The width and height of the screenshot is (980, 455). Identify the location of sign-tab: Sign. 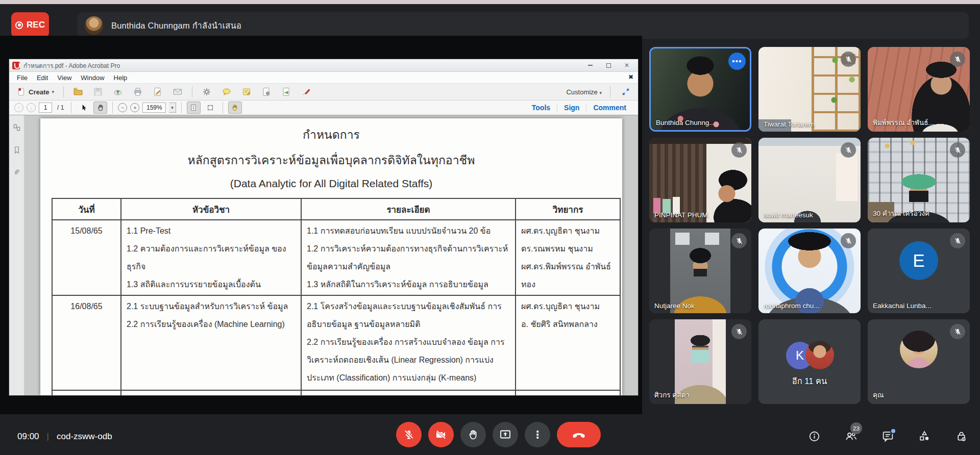
(572, 108).